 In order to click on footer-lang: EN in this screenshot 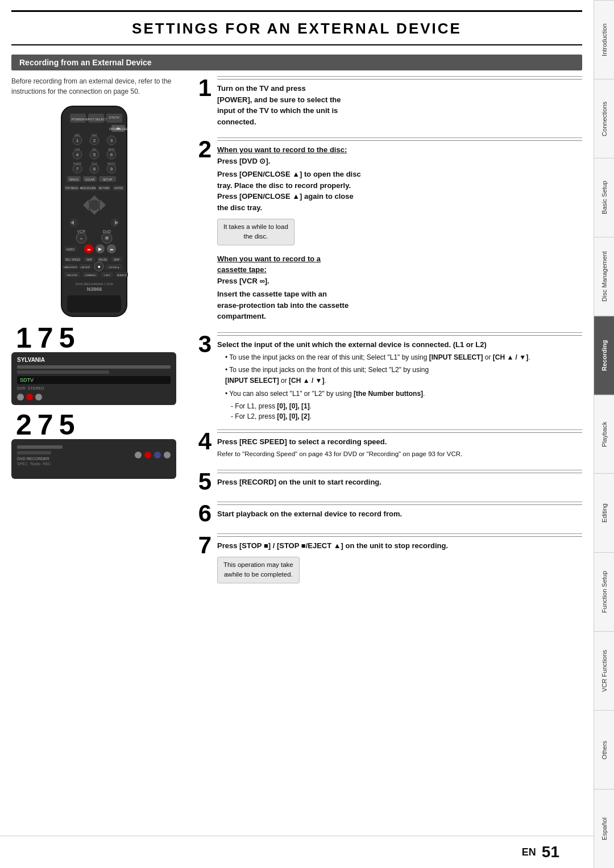, I will do `click(529, 852)`.